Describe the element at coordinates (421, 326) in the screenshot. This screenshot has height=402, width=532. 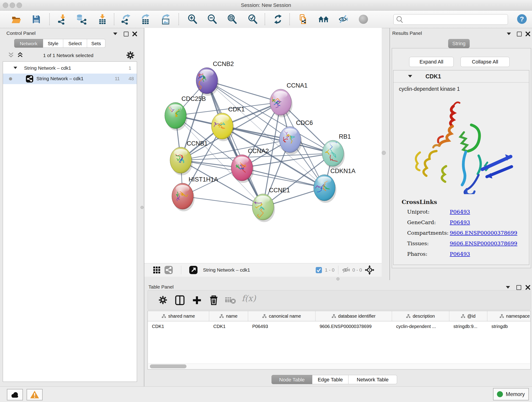
I see `table-cell: cyclin-dependent ...` at that location.